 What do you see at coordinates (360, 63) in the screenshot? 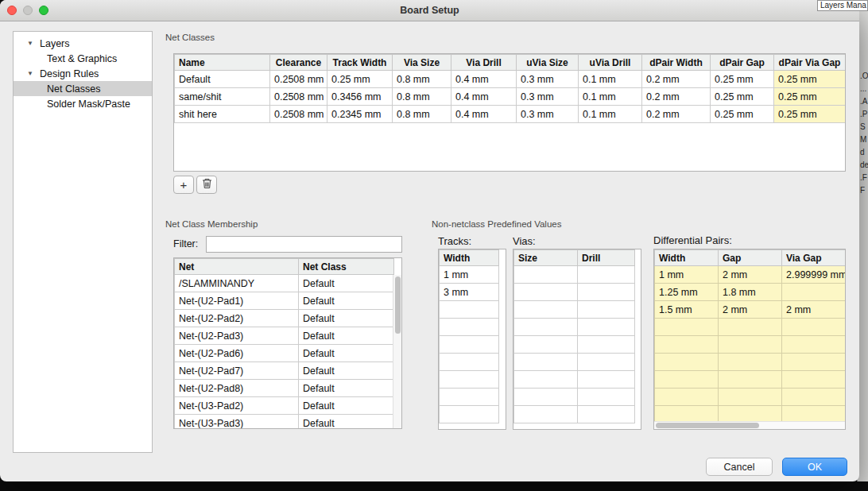
I see `column-header: Track Width` at bounding box center [360, 63].